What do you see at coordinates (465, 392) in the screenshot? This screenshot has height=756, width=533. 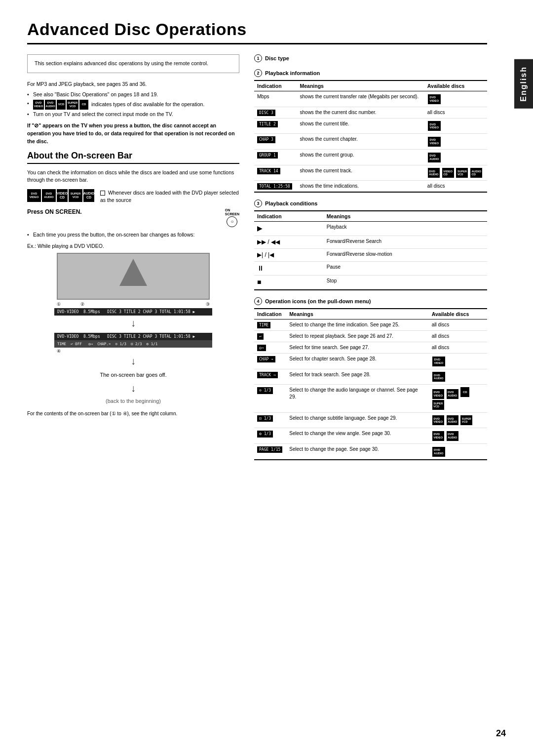 I see `db-cd: CD` at bounding box center [465, 392].